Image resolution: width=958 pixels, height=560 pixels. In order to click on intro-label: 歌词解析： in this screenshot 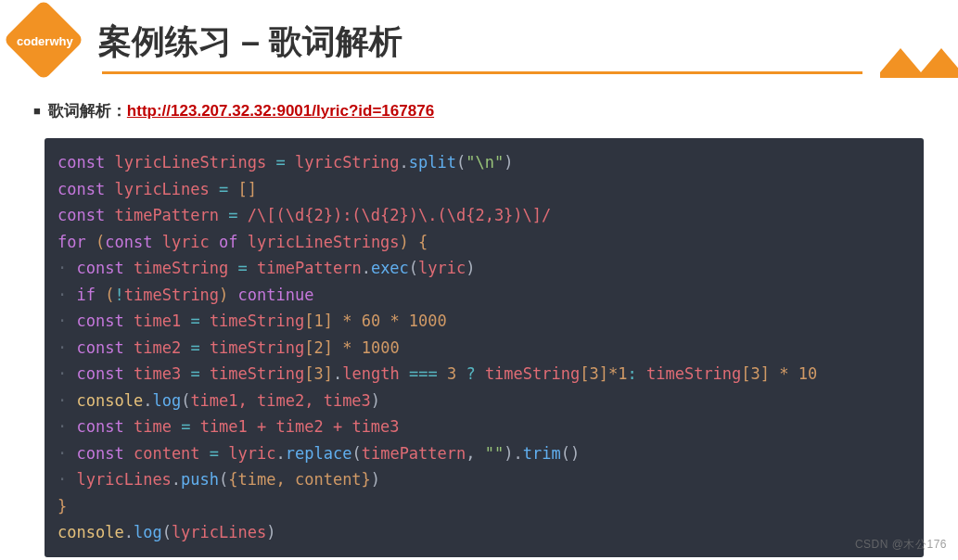, I will do `click(87, 111)`.